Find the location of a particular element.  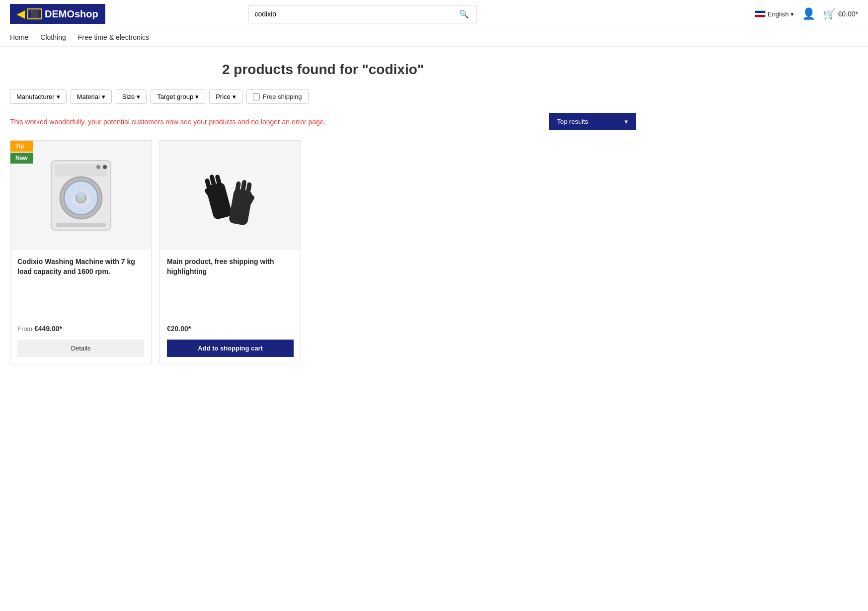

user-account-icon: 👤 is located at coordinates (809, 14).